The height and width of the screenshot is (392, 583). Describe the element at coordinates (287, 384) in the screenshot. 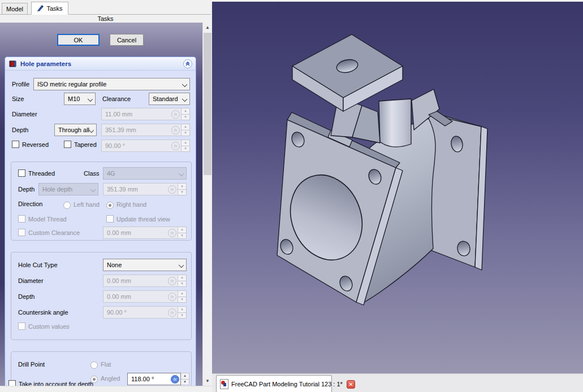

I see `document-tab-title: FreeCAD Part Modeling Tutorial 123 : 1*` at that location.